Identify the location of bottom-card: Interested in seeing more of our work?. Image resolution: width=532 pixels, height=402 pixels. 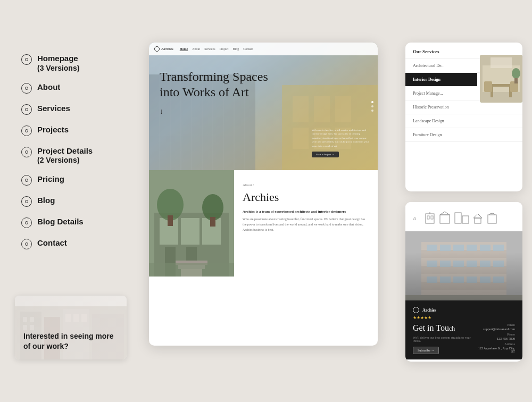
(71, 328).